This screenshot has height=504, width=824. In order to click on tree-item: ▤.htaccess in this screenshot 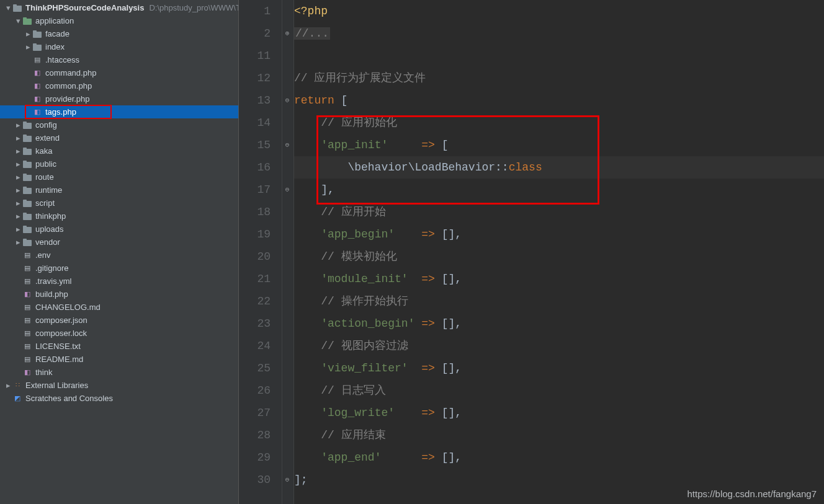, I will do `click(119, 60)`.